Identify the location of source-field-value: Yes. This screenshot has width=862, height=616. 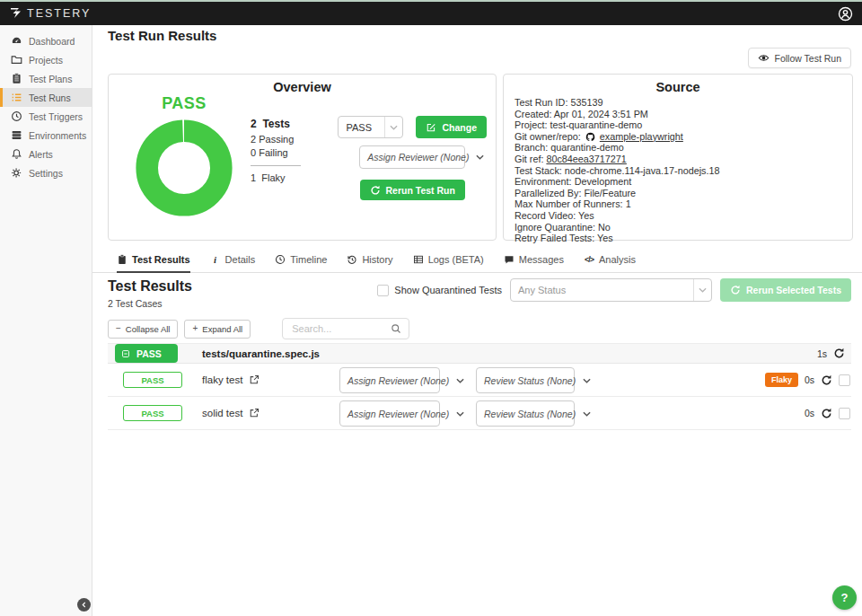
(605, 238).